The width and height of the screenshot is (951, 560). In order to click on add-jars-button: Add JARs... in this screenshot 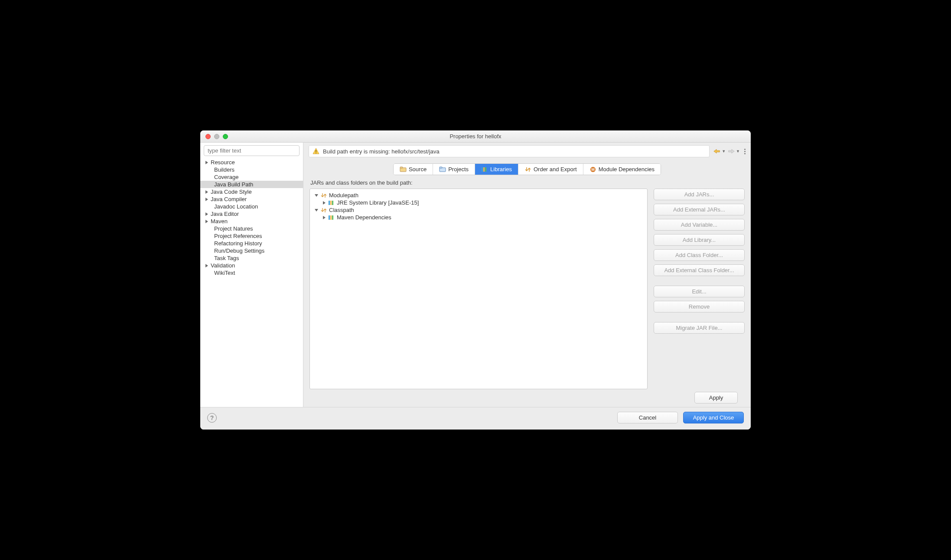, I will do `click(699, 194)`.